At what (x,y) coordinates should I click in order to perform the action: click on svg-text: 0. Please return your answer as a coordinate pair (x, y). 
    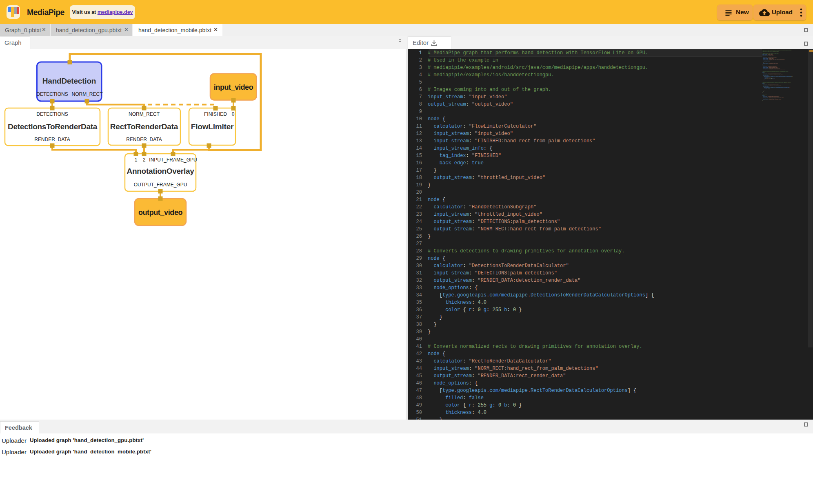
    Looking at the image, I should click on (233, 114).